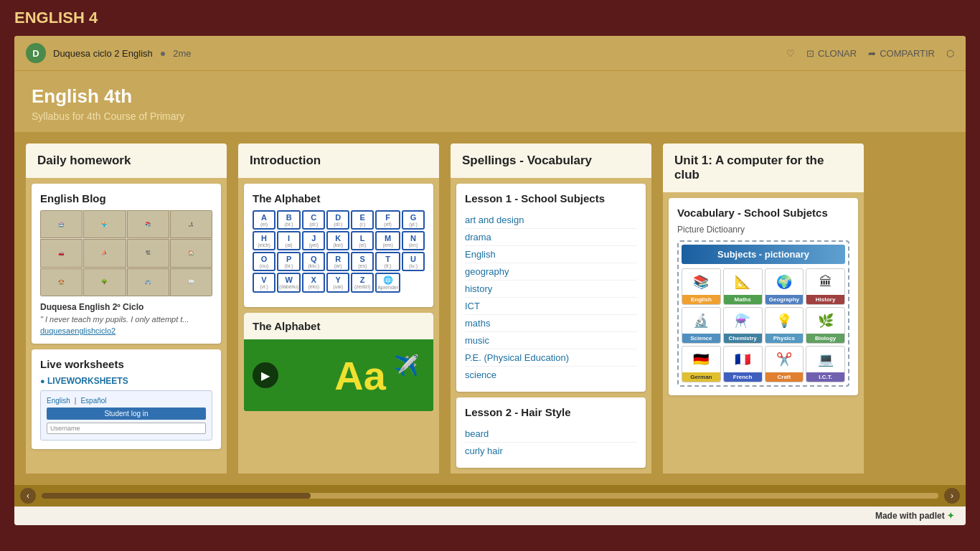 The height and width of the screenshot is (551, 980). I want to click on user-name: Duquesa ciclo 2 English, so click(103, 53).